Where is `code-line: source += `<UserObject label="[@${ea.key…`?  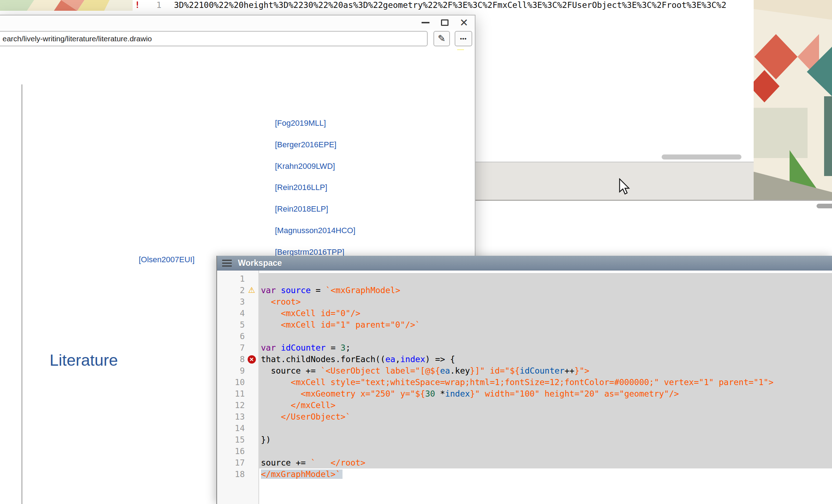 code-line: source += `<UserObject label="[@${ea.key… is located at coordinates (546, 371).